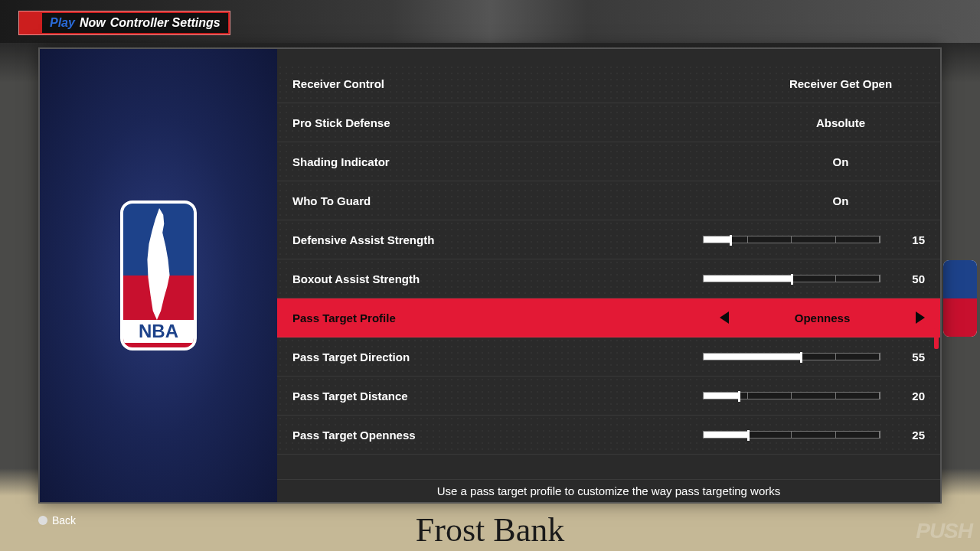 The width and height of the screenshot is (980, 551). I want to click on setting-description: Use a pass target profile to customize t…, so click(609, 491).